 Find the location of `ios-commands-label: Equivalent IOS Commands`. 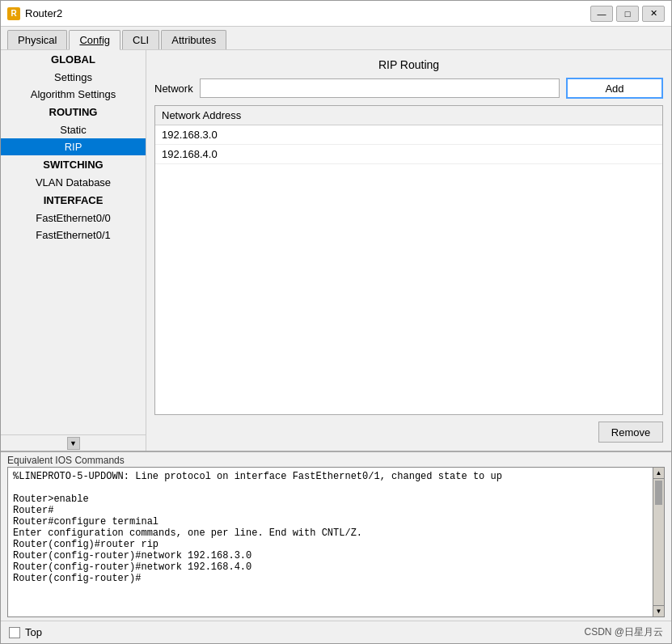

ios-commands-label: Equivalent IOS Commands is located at coordinates (336, 460).